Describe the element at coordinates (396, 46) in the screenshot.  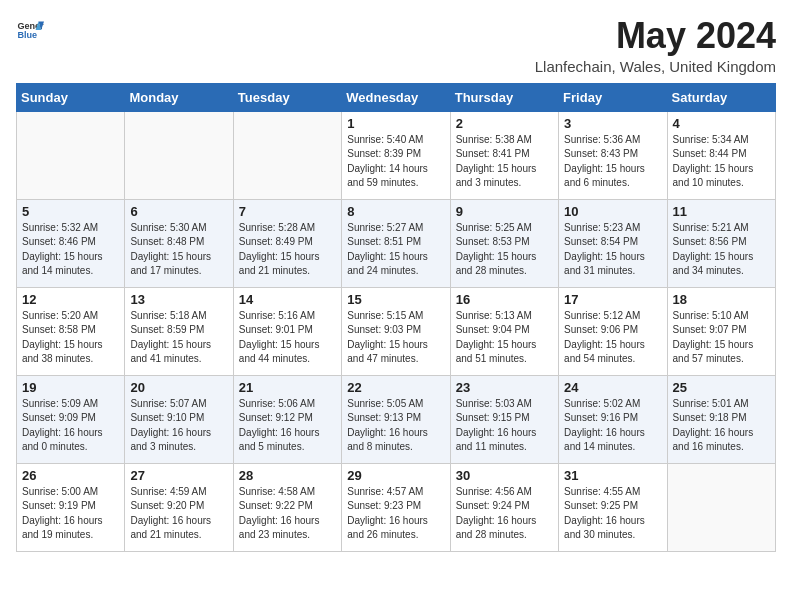
I see `page-header: General Blue May 2024 Llanfechain, Wales…` at that location.